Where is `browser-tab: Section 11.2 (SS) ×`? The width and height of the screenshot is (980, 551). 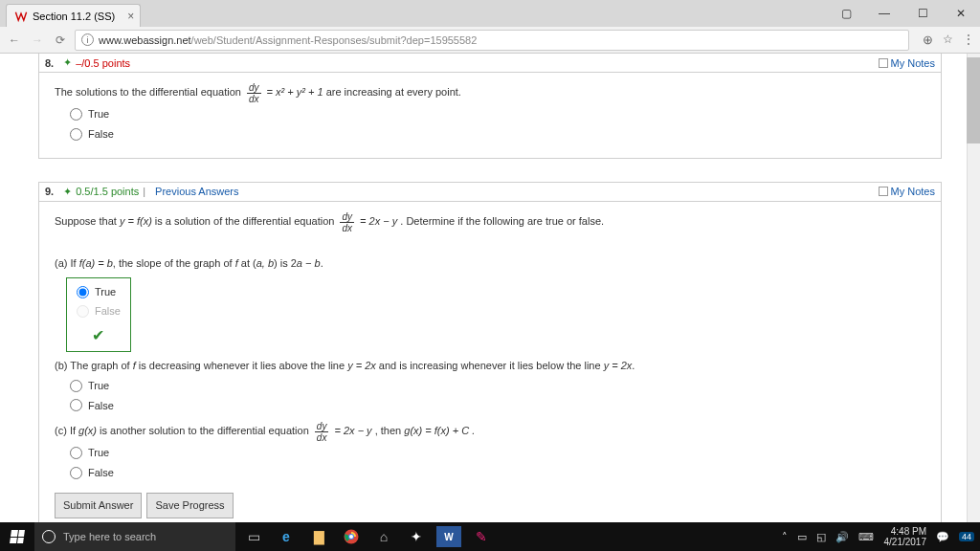 browser-tab: Section 11.2 (SS) × is located at coordinates (73, 15).